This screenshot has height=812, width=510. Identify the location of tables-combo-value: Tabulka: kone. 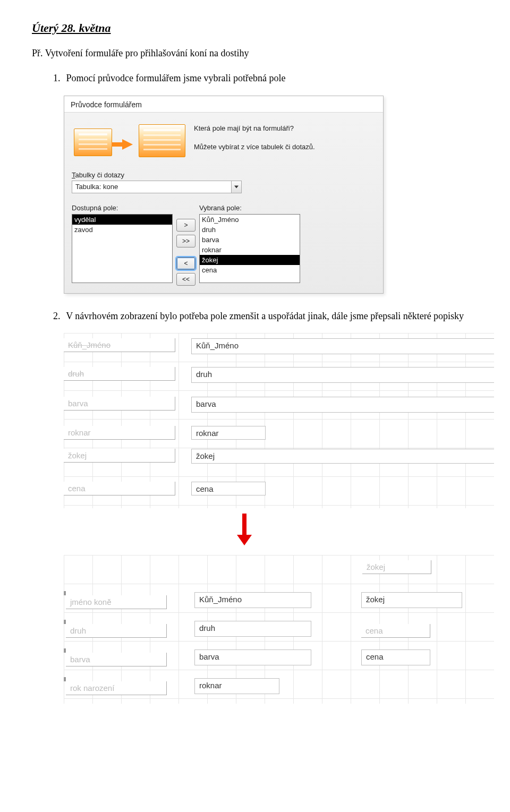
(152, 187).